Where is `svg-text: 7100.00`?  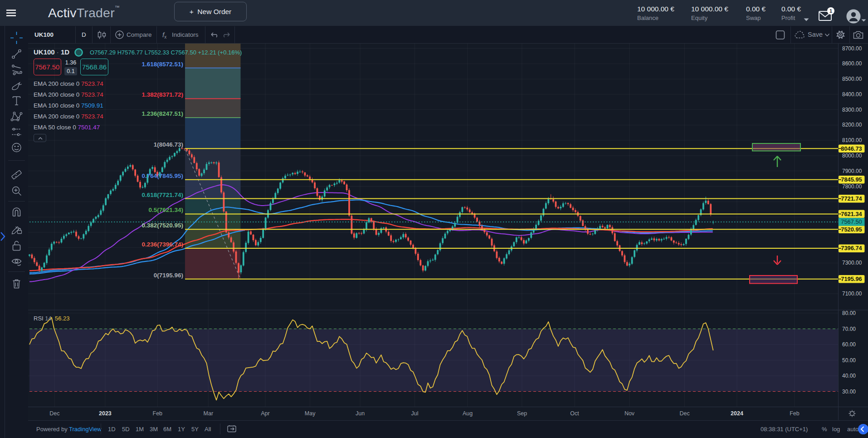 svg-text: 7100.00 is located at coordinates (852, 294).